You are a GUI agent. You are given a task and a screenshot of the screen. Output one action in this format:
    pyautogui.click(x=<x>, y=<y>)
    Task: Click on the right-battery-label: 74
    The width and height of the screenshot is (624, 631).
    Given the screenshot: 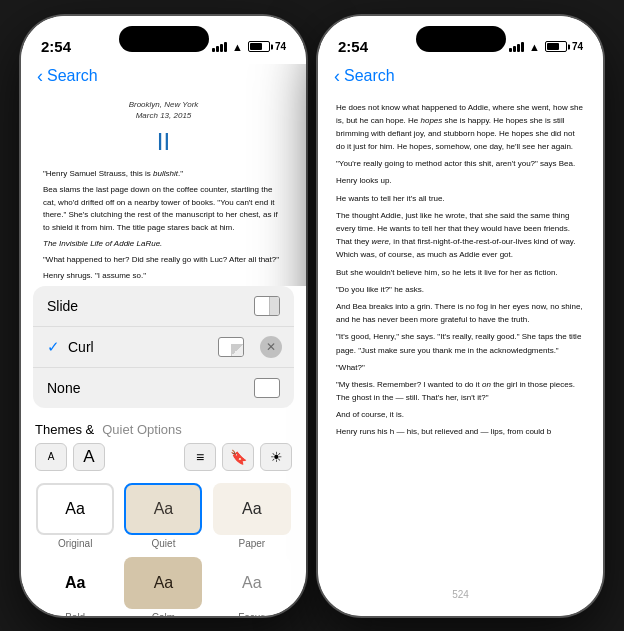 What is the action you would take?
    pyautogui.click(x=578, y=46)
    